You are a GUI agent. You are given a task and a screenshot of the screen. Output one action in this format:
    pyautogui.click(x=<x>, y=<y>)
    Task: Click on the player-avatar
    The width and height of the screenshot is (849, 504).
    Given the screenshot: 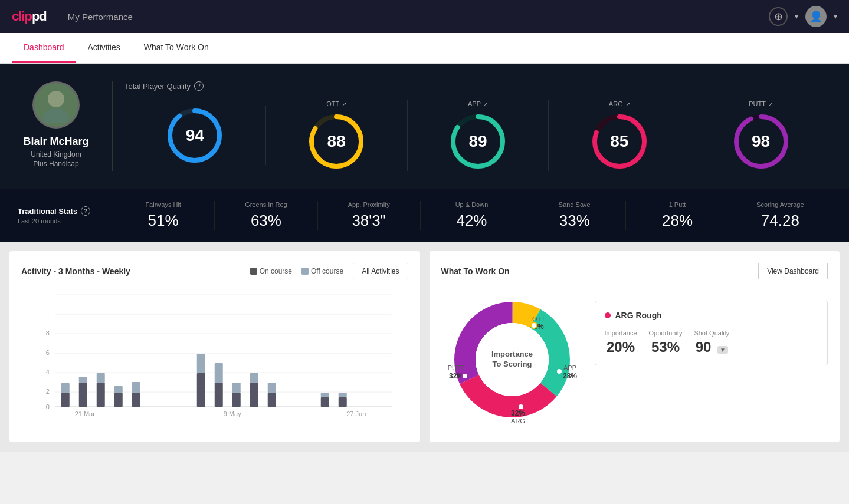 What is the action you would take?
    pyautogui.click(x=56, y=105)
    